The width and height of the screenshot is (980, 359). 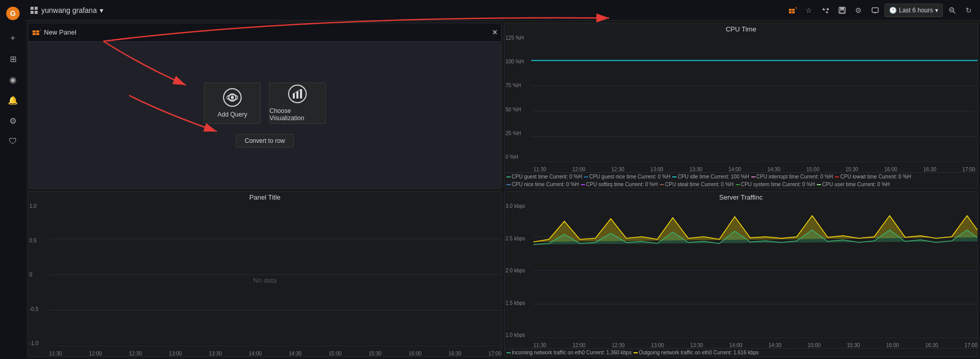 I want to click on convert-row-btn: Convert to row, so click(x=265, y=141).